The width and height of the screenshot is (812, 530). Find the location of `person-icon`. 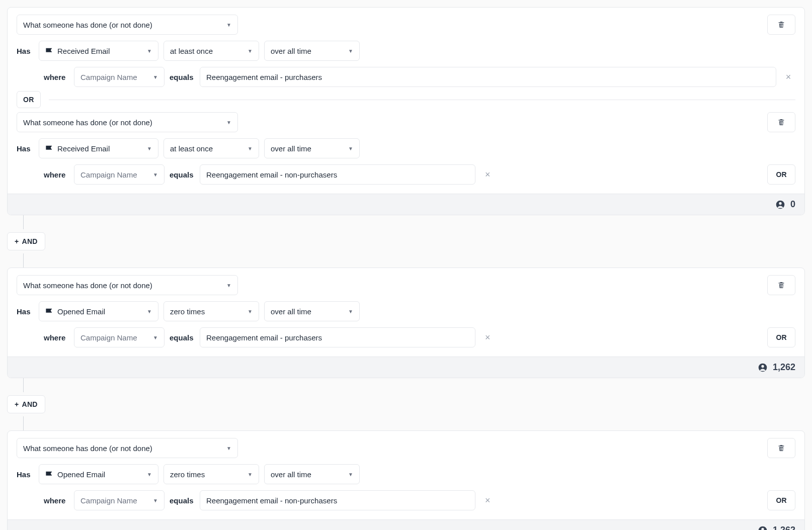

person-icon is located at coordinates (780, 205).